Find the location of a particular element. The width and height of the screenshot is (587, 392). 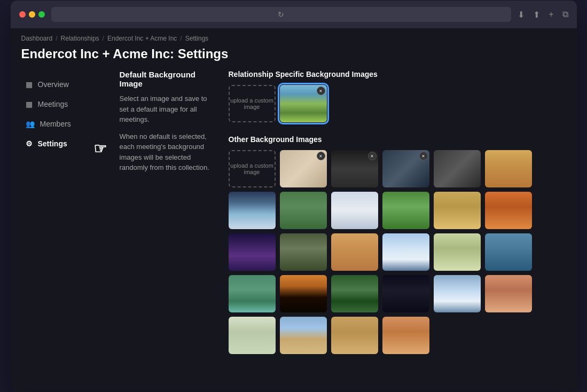

calendar-icon: ▦ is located at coordinates (29, 84).